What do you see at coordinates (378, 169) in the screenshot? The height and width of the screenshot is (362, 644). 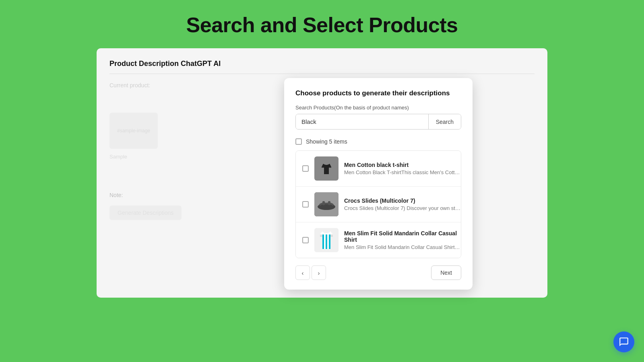 I see `table-row: Men Cotton black t-shirt Men Cotton Blac…` at bounding box center [378, 169].